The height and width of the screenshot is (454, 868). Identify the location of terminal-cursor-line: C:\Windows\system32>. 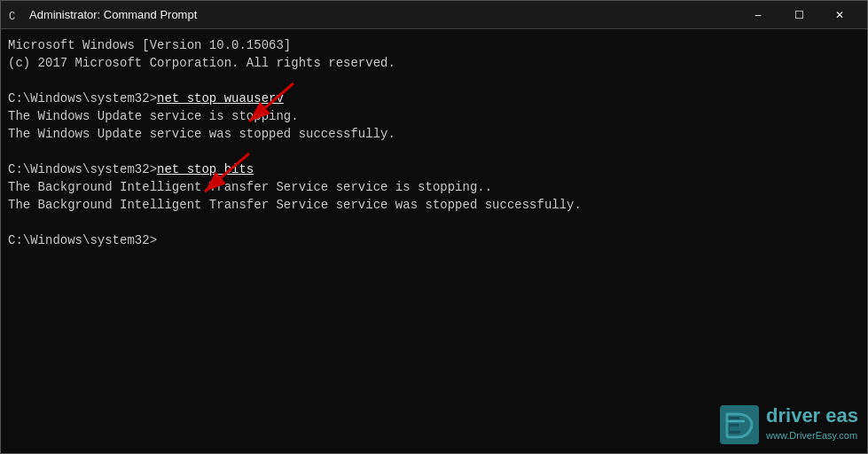
(434, 240).